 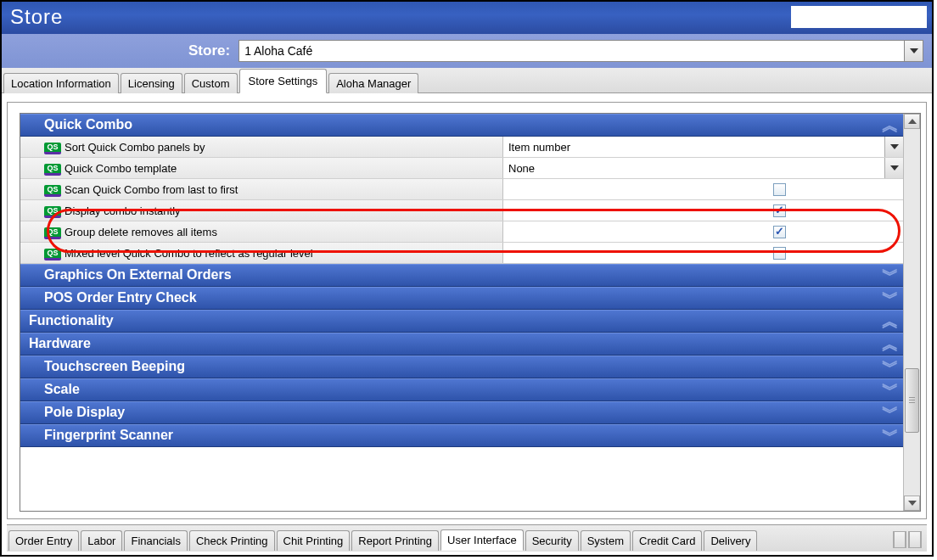 I want to click on section-header-graphics-on-external-orders: Graphics On External Orders︾, so click(x=462, y=275).